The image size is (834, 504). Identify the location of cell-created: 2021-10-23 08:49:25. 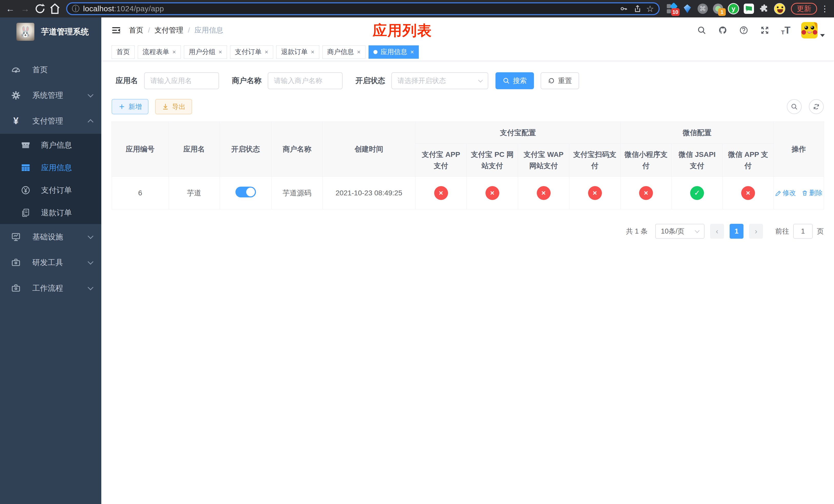
(369, 193).